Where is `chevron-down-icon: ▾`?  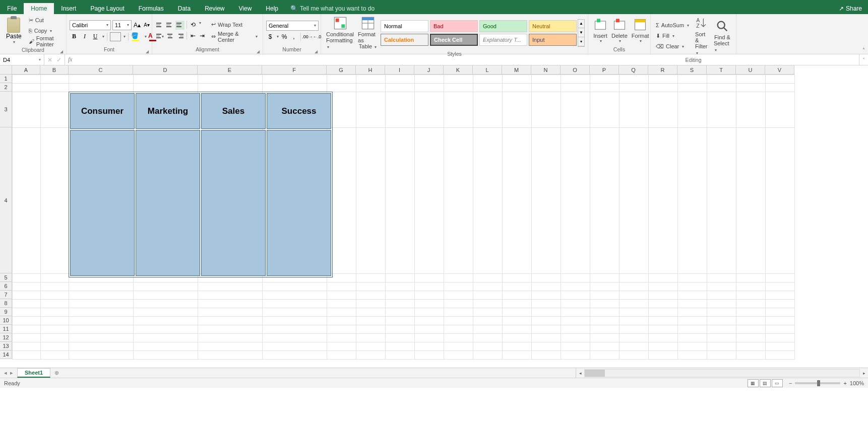
chevron-down-icon: ▾ is located at coordinates (125, 36).